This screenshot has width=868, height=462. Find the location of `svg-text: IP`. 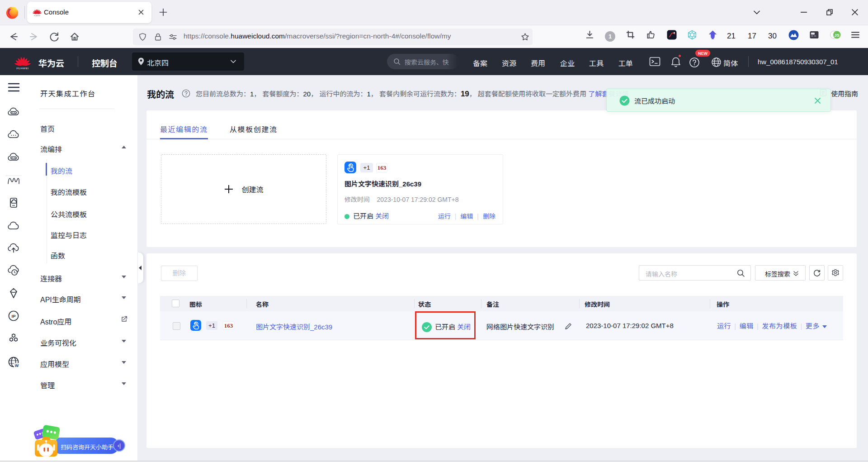

svg-text: IP is located at coordinates (14, 316).